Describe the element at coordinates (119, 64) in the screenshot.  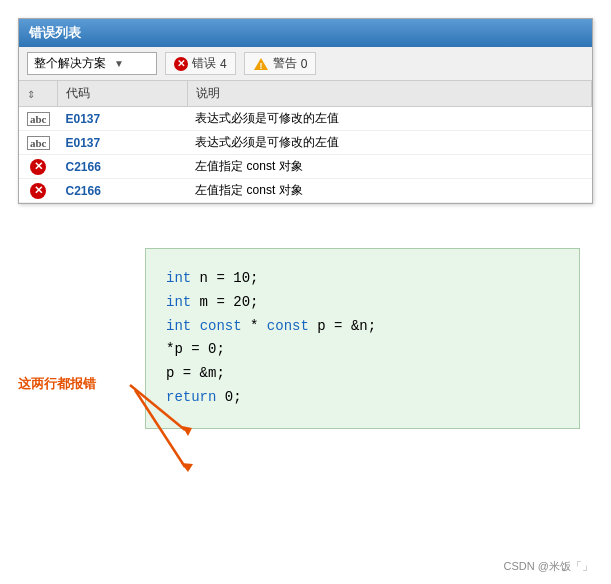
I see `chevron-down-icon: ▼` at that location.